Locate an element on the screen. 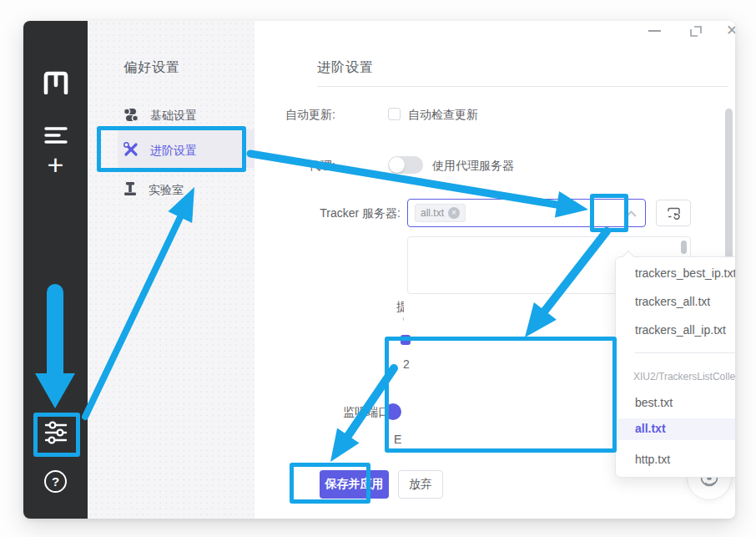 Image resolution: width=756 pixels, height=537 pixels. textarea-scrollbar is located at coordinates (684, 247).